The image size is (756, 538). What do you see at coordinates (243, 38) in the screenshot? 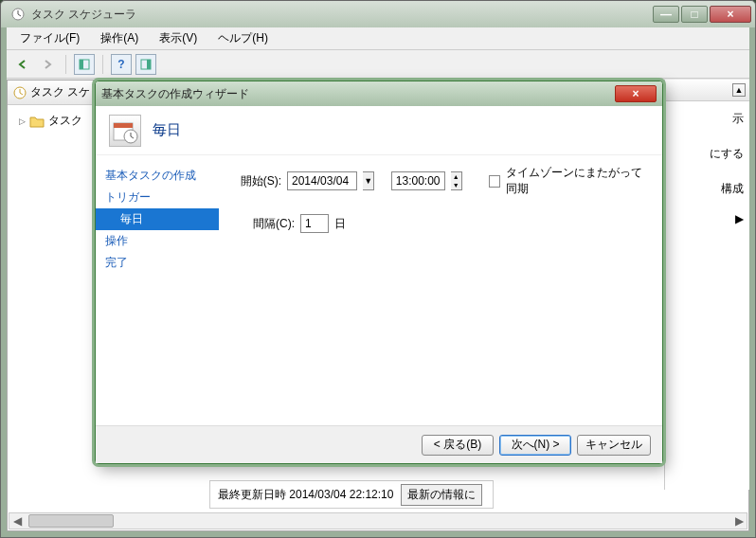
I see `menu-help: ヘルプ(H)` at bounding box center [243, 38].